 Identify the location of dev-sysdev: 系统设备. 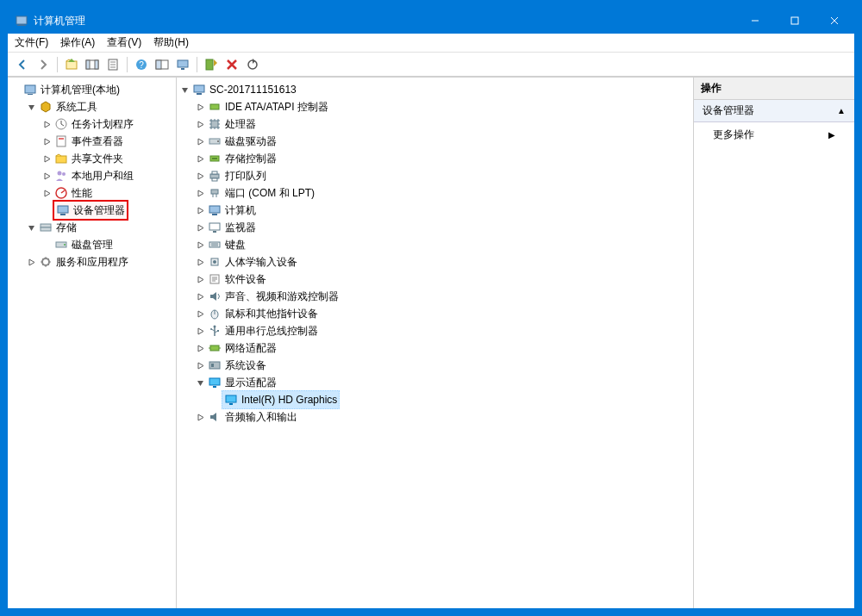
(237, 365).